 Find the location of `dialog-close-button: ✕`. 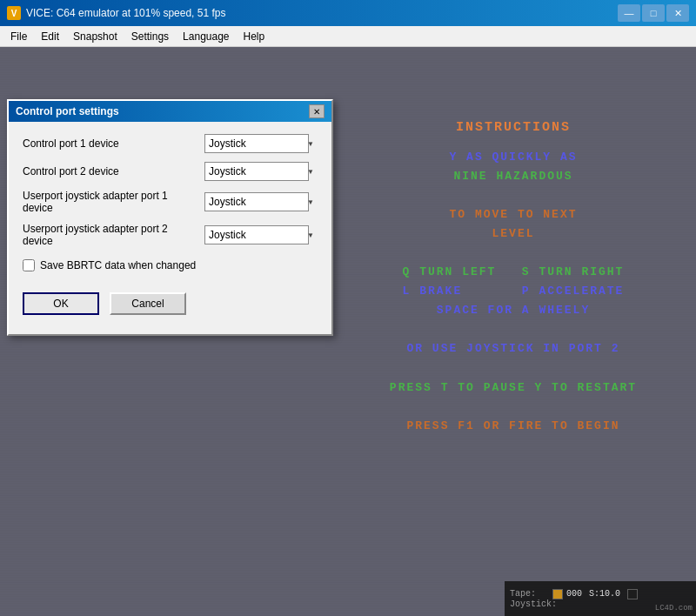

dialog-close-button: ✕ is located at coordinates (317, 111).